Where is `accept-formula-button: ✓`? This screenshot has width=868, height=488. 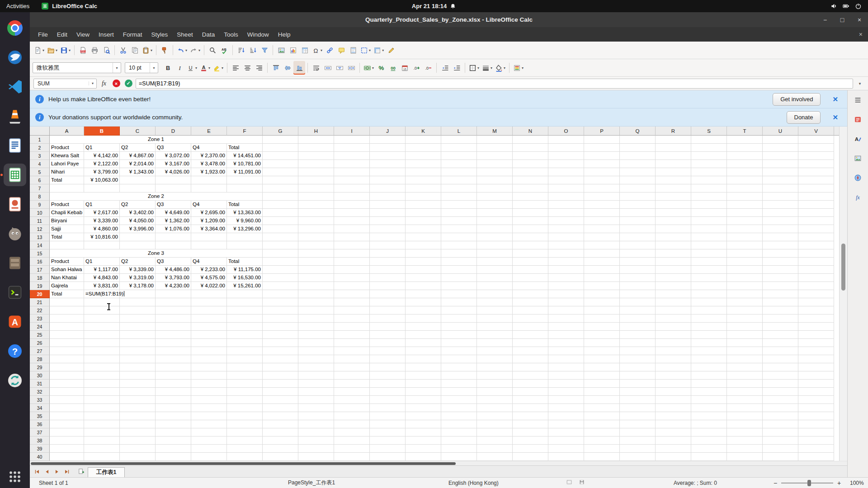 accept-formula-button: ✓ is located at coordinates (128, 84).